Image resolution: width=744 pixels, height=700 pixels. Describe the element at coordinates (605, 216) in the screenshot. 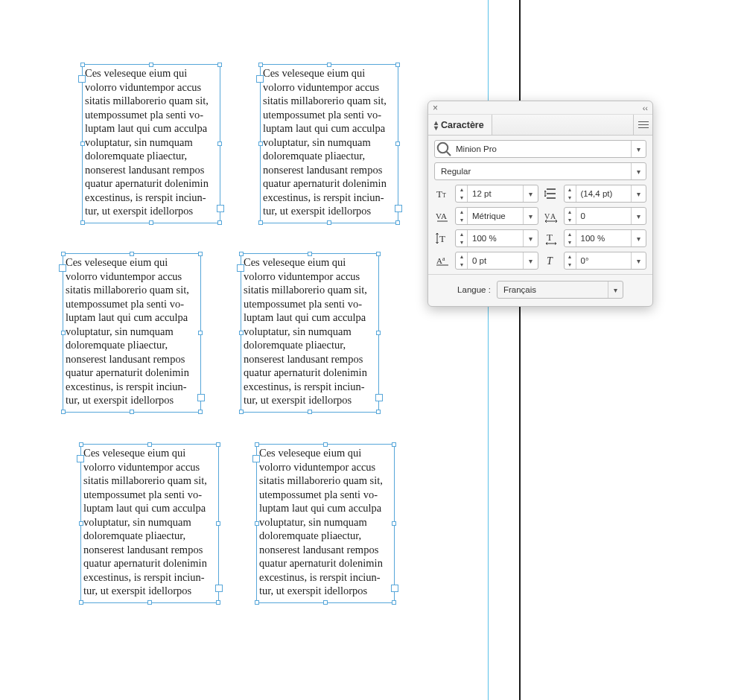

I see `tracking-field: ▴▾ 0 ▾` at that location.